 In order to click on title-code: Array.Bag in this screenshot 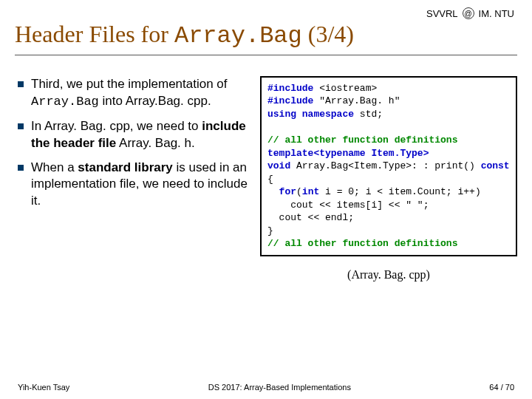, I will do `click(238, 35)`.